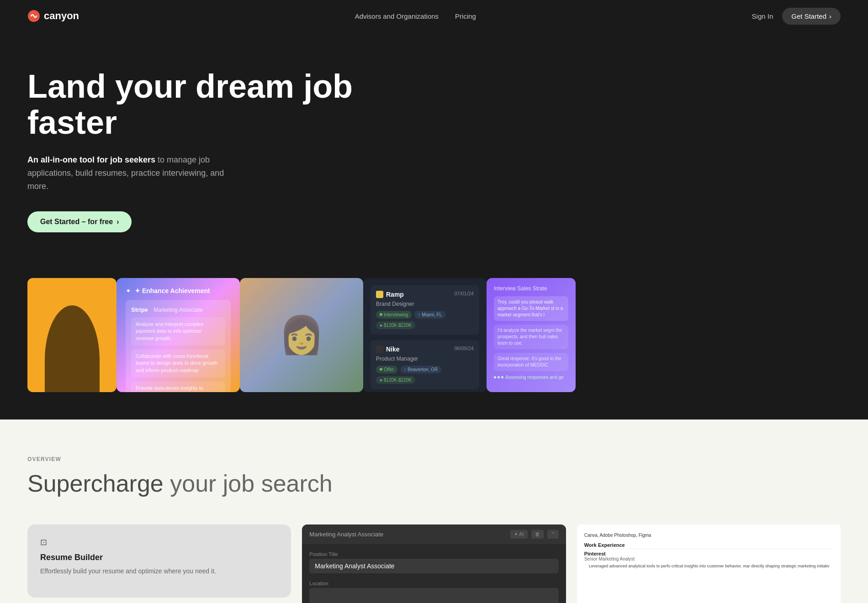 The image size is (868, 603). What do you see at coordinates (464, 348) in the screenshot?
I see `job-date-nike: 06/09/24` at bounding box center [464, 348].